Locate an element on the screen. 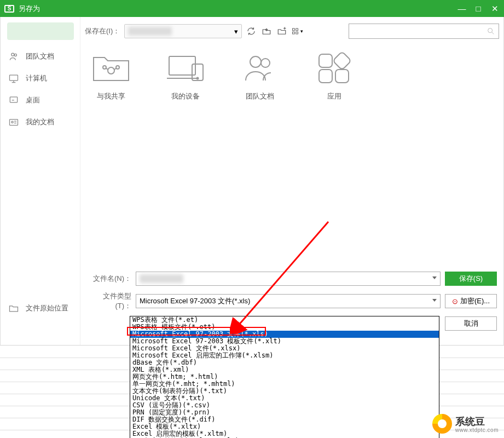 The height and width of the screenshot is (438, 504). filetype-select: Microsoft Excel 97-2003 文件(*.xls) is located at coordinates (288, 301).